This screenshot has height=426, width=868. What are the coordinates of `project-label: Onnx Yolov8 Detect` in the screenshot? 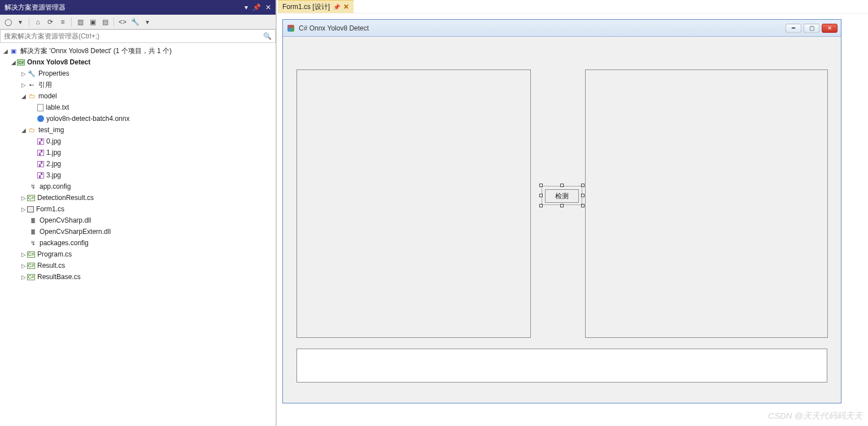 It's located at (59, 62).